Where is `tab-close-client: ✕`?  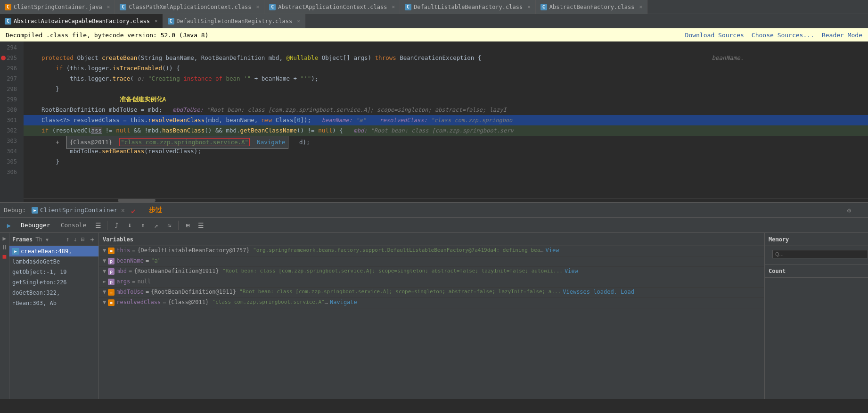
tab-close-client: ✕ is located at coordinates (108, 7).